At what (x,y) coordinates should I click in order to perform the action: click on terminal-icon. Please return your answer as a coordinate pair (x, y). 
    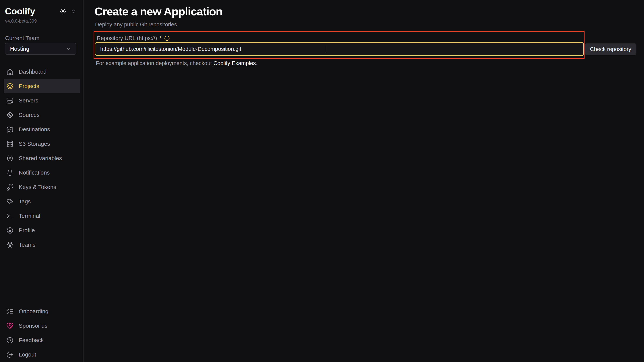
    Looking at the image, I should click on (10, 216).